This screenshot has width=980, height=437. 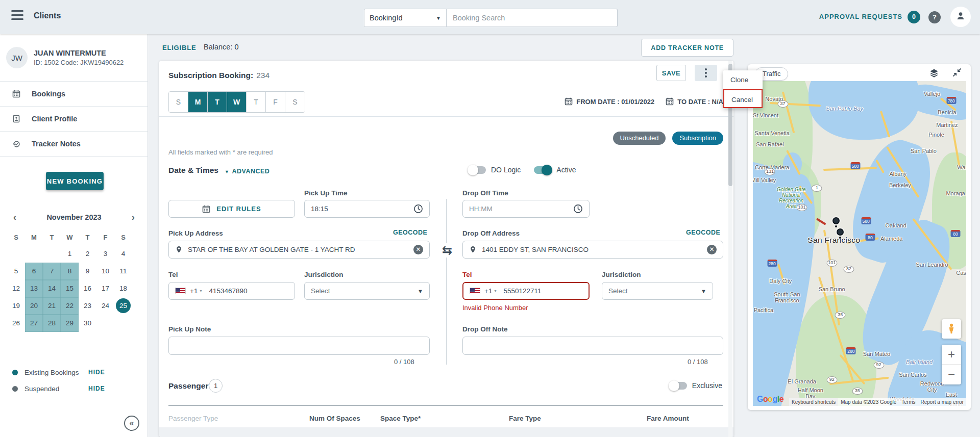 What do you see at coordinates (69, 289) in the screenshot?
I see `calendar-day: 15` at bounding box center [69, 289].